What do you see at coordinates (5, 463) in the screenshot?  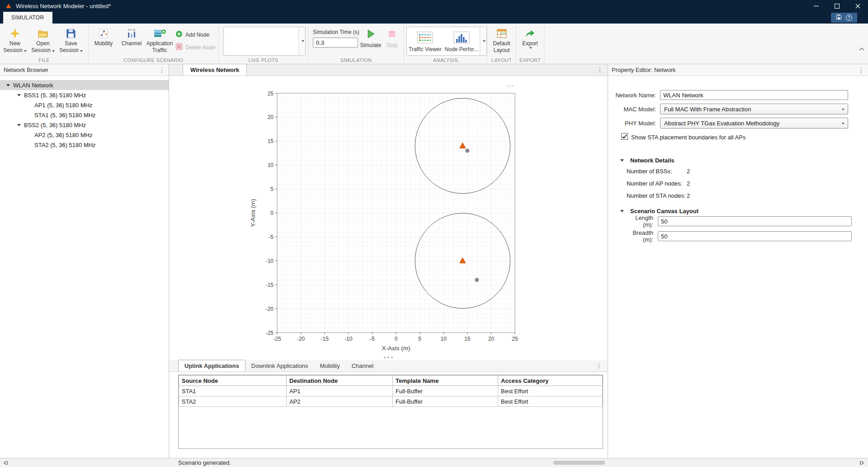 I see `collapse-left-panel-icon` at bounding box center [5, 463].